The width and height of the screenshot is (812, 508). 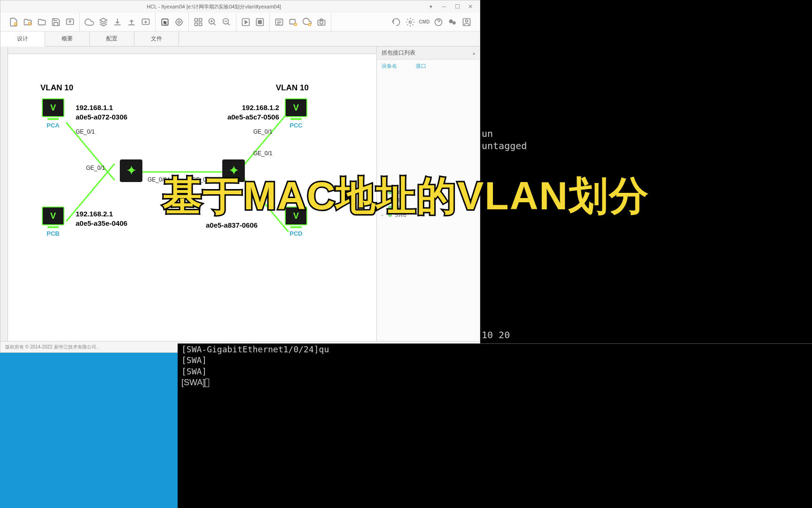 I want to click on copyright-text: 版权所有 © 2014-2022 新华三技术有限公司。, so click(x=53, y=347).